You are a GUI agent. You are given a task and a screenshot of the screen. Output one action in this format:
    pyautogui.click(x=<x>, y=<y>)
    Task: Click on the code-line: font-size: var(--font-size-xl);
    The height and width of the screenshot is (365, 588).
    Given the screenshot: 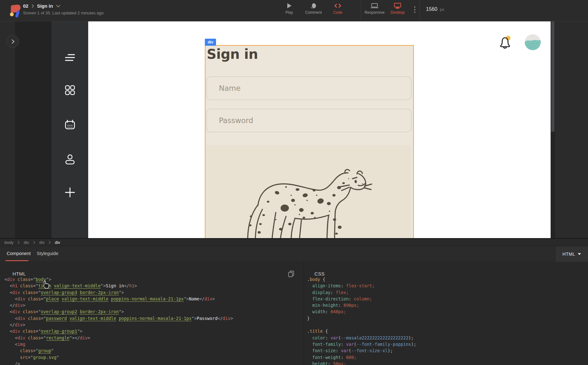 What is the action you would take?
    pyautogui.click(x=362, y=351)
    